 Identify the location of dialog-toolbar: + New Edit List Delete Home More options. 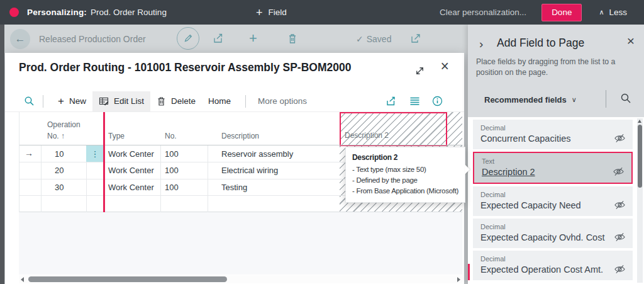
(235, 101).